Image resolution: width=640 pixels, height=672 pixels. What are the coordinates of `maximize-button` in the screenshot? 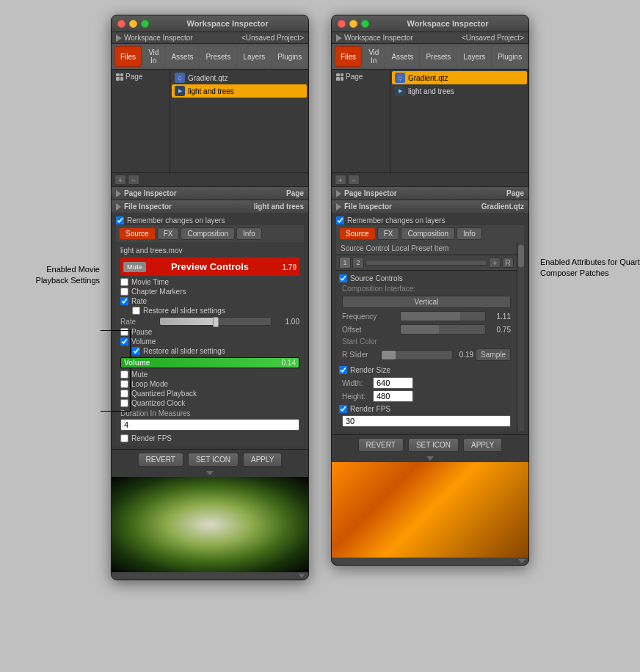 It's located at (145, 23).